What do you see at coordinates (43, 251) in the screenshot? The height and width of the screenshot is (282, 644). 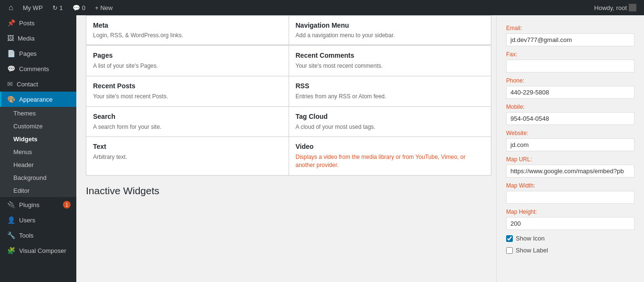 I see `sidebar-vc-label: Visual Composer` at bounding box center [43, 251].